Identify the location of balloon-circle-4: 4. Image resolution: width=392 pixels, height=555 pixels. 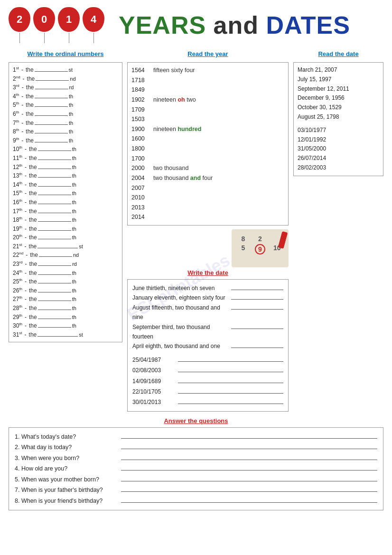
(93, 19).